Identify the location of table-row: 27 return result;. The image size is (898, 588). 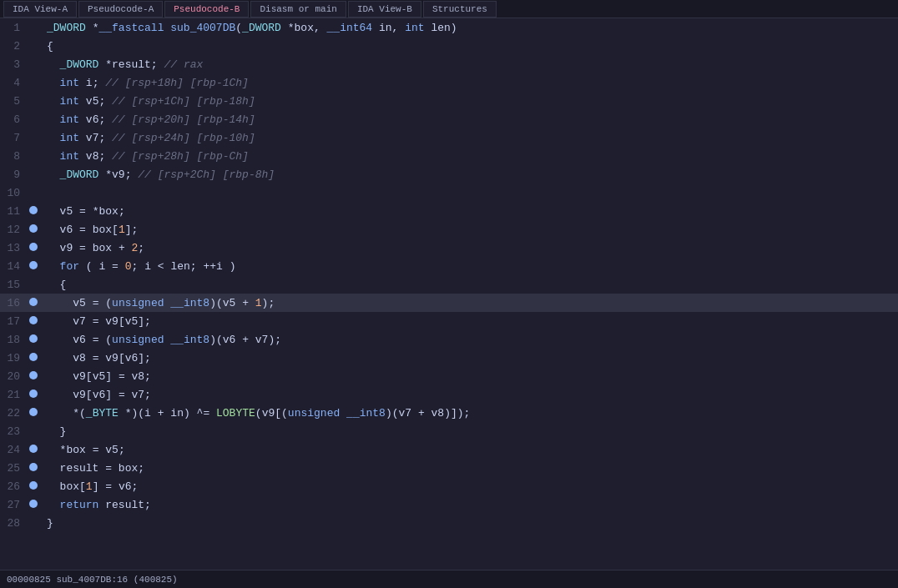
(449, 505).